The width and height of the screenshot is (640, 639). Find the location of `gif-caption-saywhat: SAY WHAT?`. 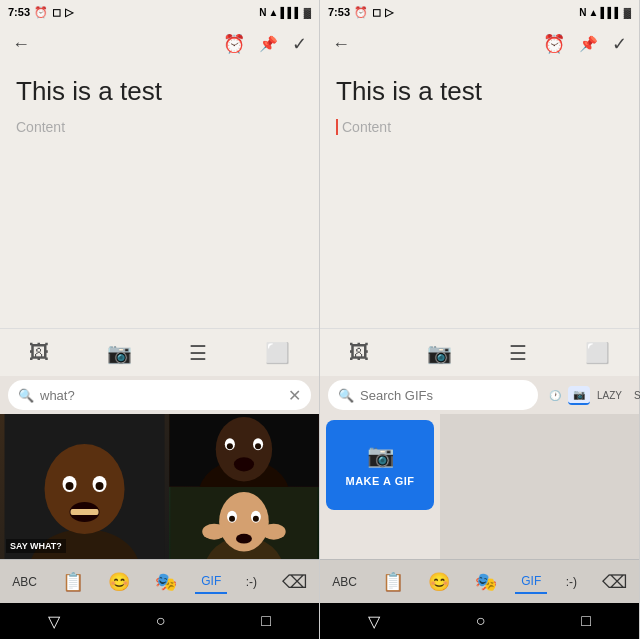

gif-caption-saywhat: SAY WHAT? is located at coordinates (36, 546).